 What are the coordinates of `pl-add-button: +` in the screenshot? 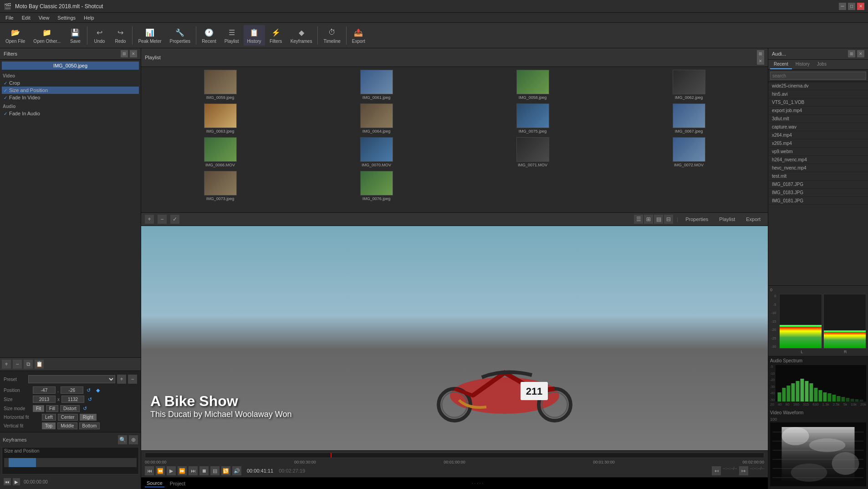 It's located at (149, 219).